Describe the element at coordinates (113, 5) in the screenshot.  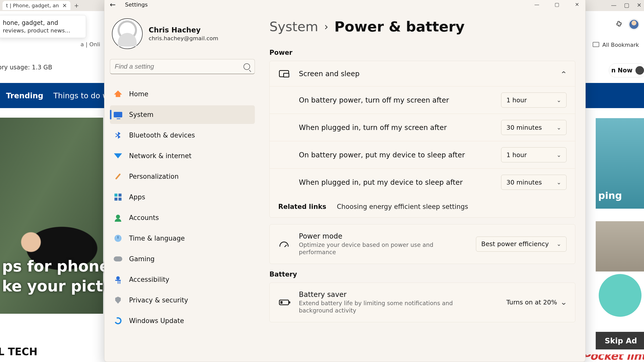
I see `back-icon: ←` at that location.